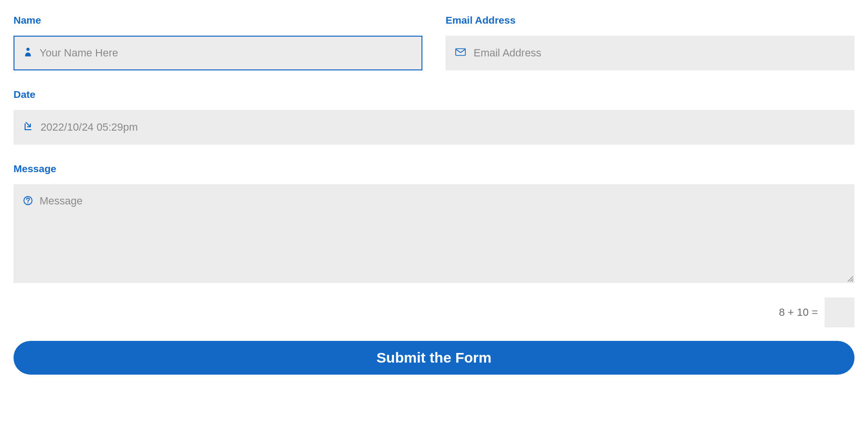  Describe the element at coordinates (28, 53) in the screenshot. I see `user-icon` at that location.